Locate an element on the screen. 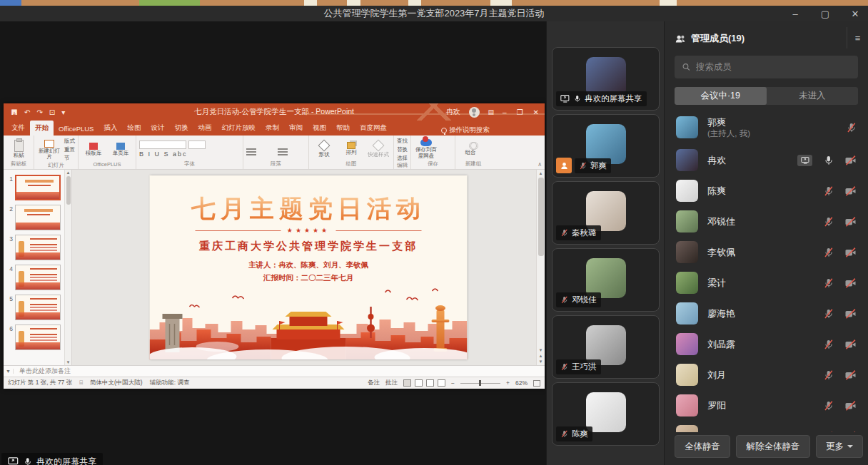 This screenshot has width=868, height=465. notes-collapse-icon: ▼ is located at coordinates (9, 371).